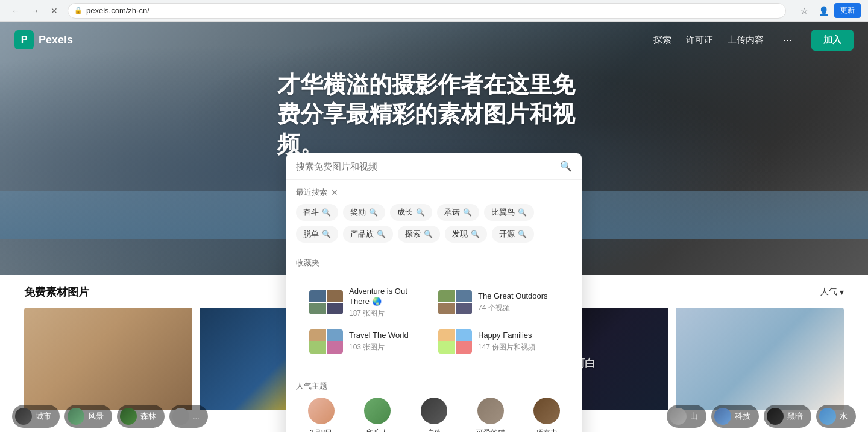  Describe the element at coordinates (370, 341) in the screenshot. I see `collection-travel: Travel The World 103 张图片` at that location.